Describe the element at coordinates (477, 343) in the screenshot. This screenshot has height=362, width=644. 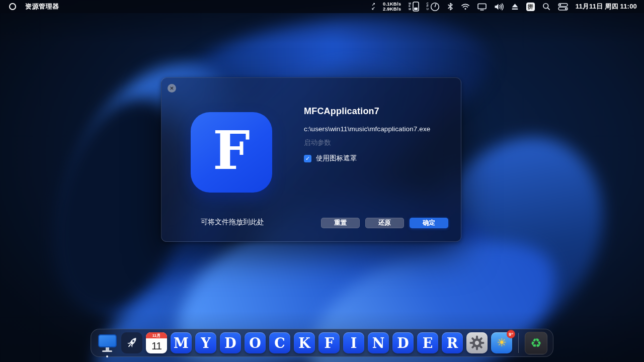
I see `dock-item-settings` at that location.